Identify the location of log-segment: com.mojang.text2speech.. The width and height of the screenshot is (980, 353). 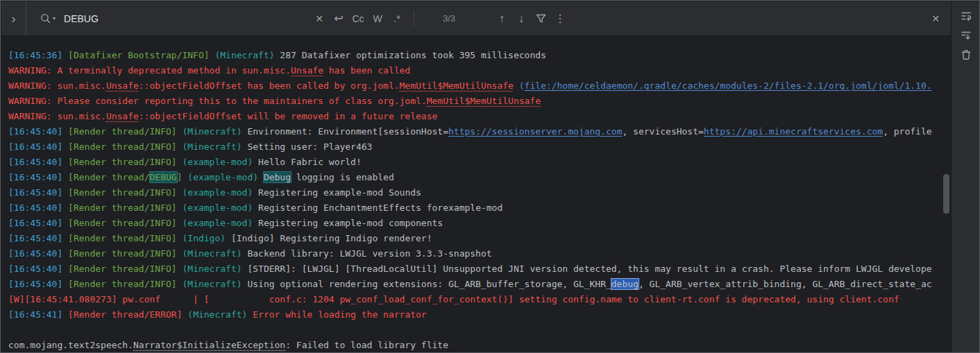
(71, 345).